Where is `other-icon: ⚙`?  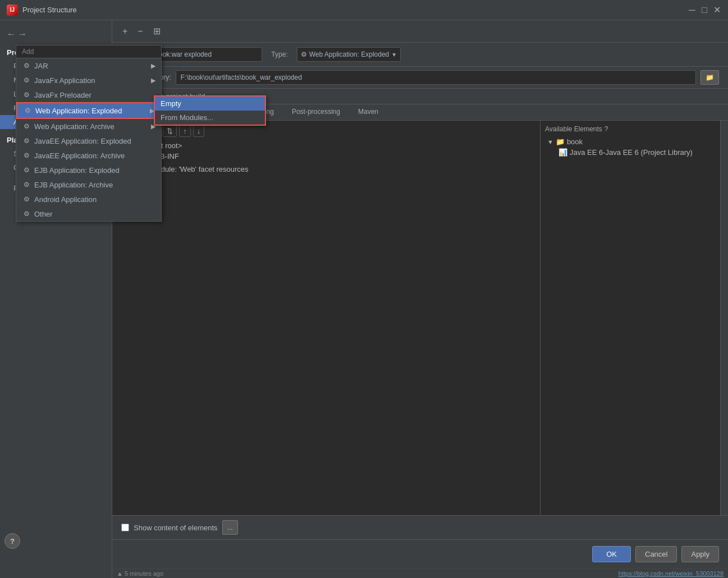
other-icon: ⚙ is located at coordinates (26, 214).